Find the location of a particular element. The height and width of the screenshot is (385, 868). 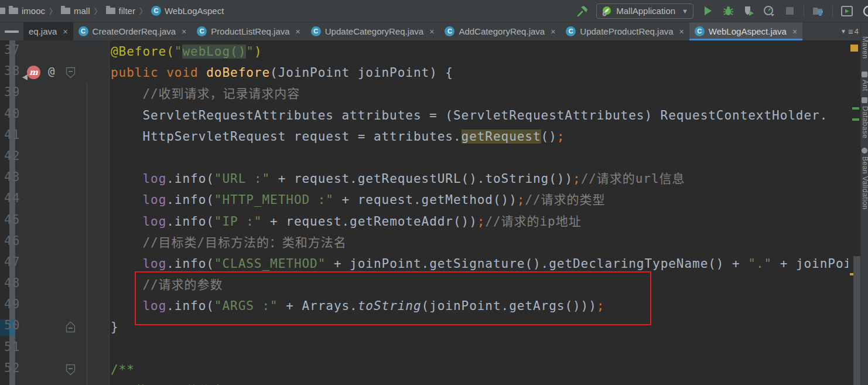

code-text: log.info("HTTP_METHOD :" + request.getMe… is located at coordinates (471, 200).